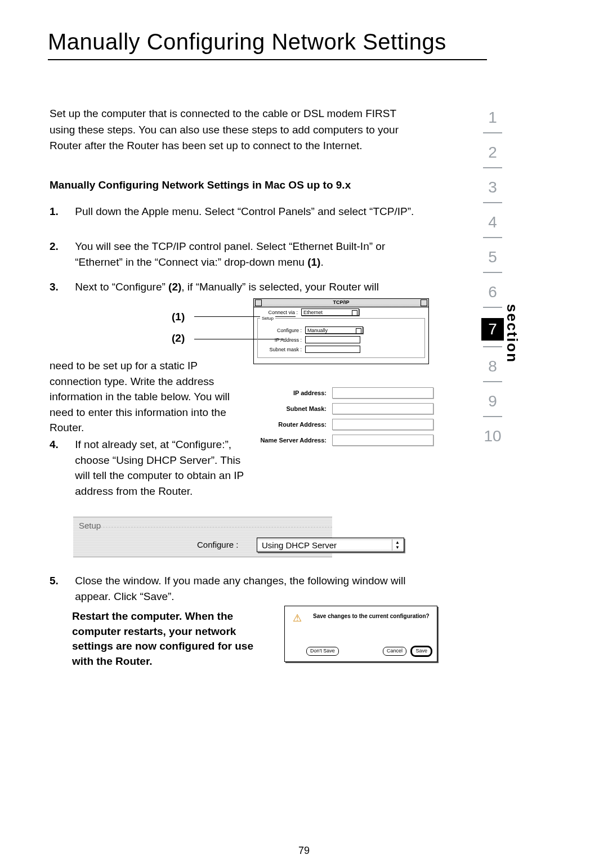  I want to click on ip-address-field, so click(333, 340).